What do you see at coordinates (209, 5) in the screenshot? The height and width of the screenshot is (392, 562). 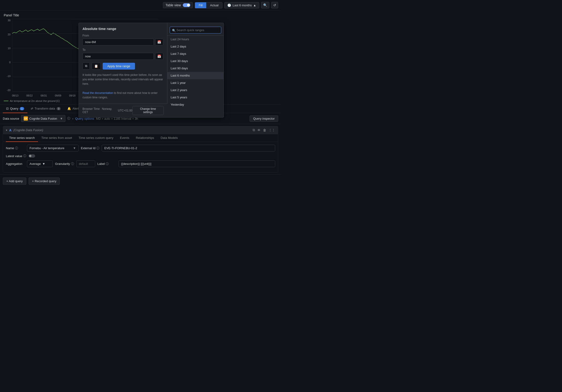 I see `fill-actual-group: Fill Actual` at bounding box center [209, 5].